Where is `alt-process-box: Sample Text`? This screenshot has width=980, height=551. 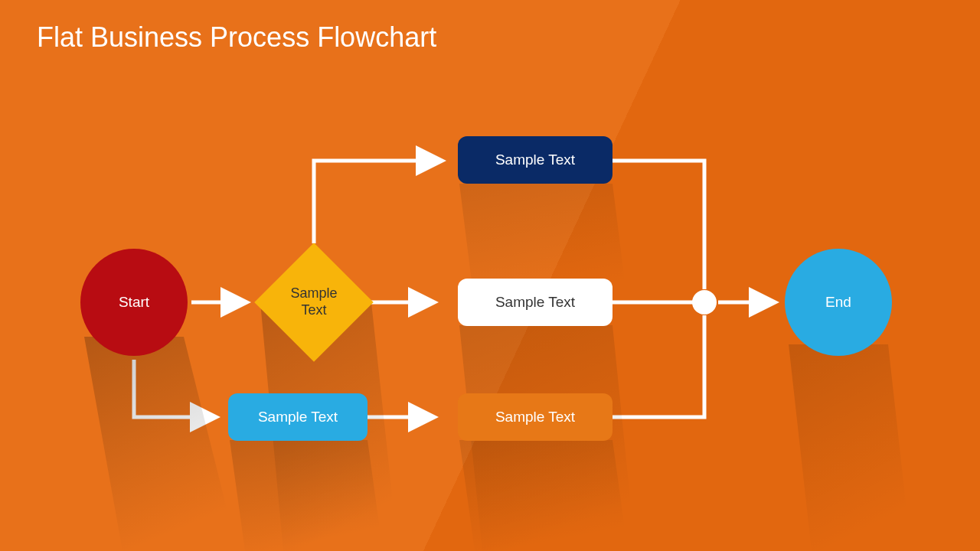 alt-process-box: Sample Text is located at coordinates (298, 417).